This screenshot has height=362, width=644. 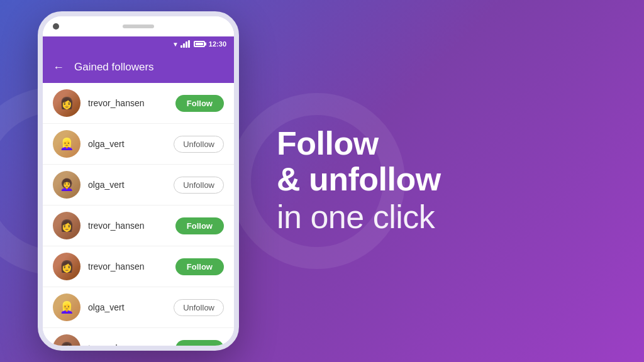 I want to click on wifi-icon: ▼, so click(x=175, y=44).